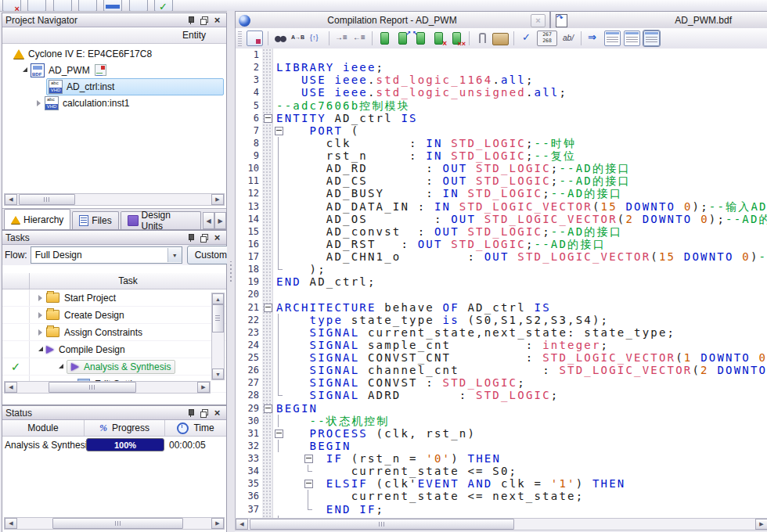 The width and height of the screenshot is (767, 532). Describe the element at coordinates (501, 67) in the screenshot. I see `code-line: 2LIBRARY ieee;` at that location.